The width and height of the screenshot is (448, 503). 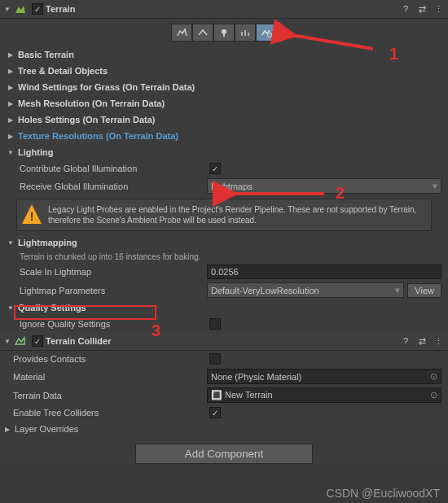 I want to click on row-contribute-gi: Contribute Global Illumination, so click(x=224, y=168).